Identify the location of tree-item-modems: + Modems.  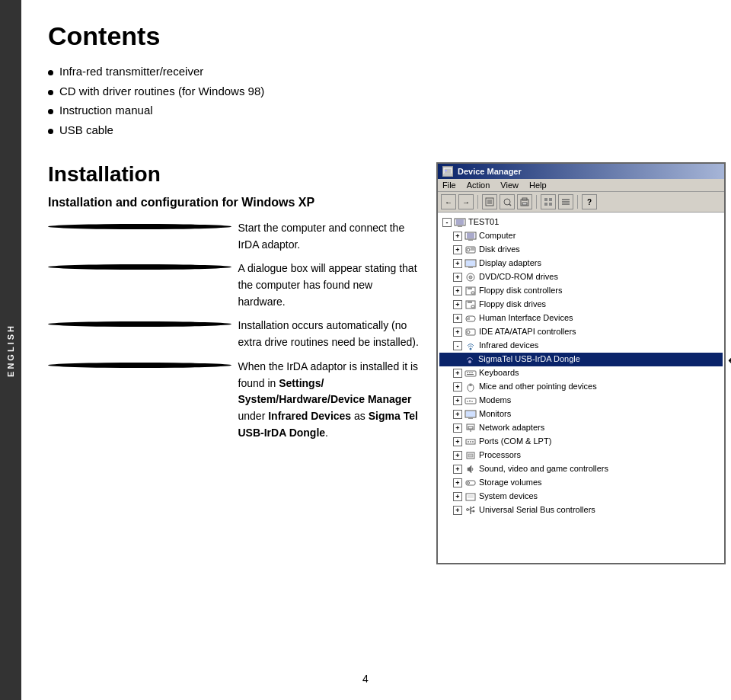
(581, 401).